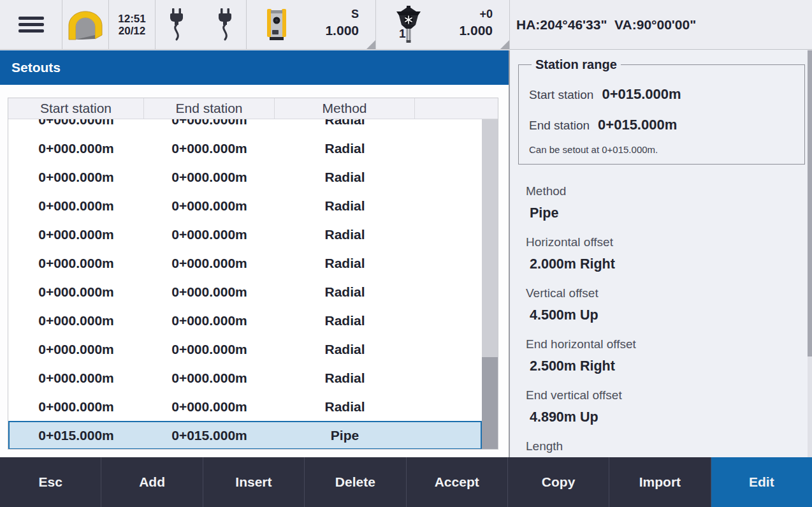 This screenshot has height=507, width=812. I want to click on copy-button: Copy, so click(558, 482).